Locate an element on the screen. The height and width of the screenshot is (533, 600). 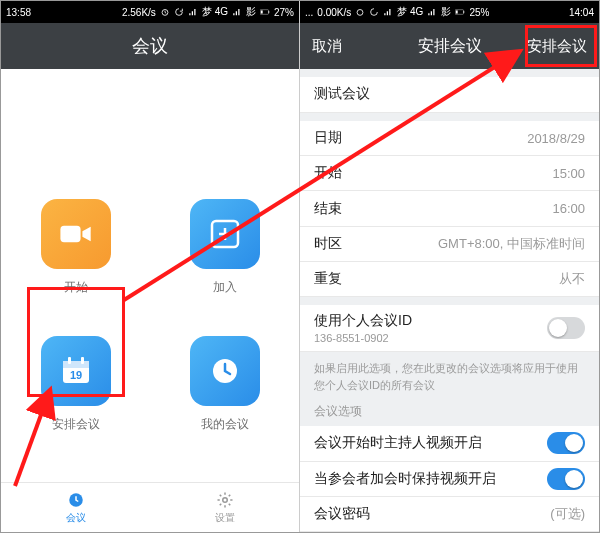
field-pmi: 使用个人会议ID 136-8551-0902 is located at coordinates (450, 328).